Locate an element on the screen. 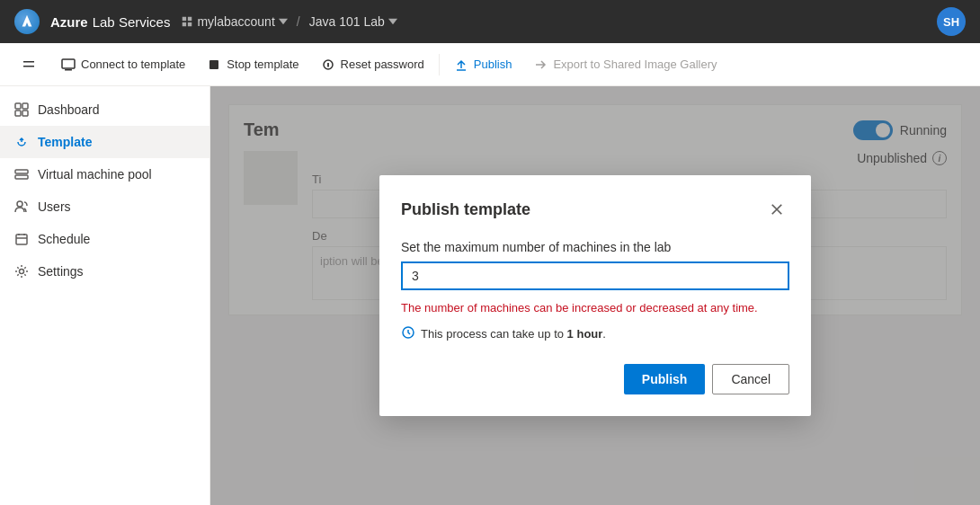 The height and width of the screenshot is (505, 980). machines-hint: The number of machines can be increased … is located at coordinates (595, 307).